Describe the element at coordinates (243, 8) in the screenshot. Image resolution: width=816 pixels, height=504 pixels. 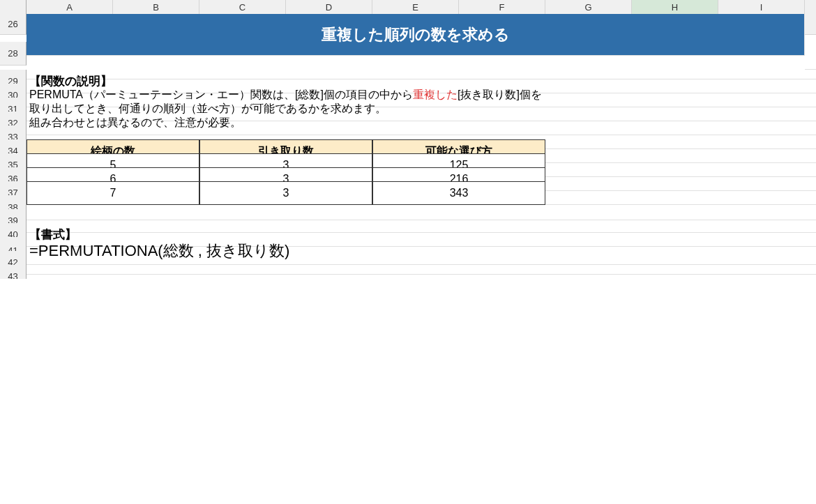
I see `col-header-C: C` at that location.